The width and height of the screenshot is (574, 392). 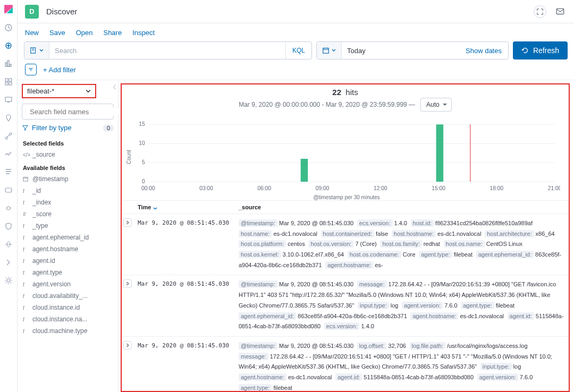 What do you see at coordinates (9, 262) in the screenshot?
I see `devtools-icon` at bounding box center [9, 262].